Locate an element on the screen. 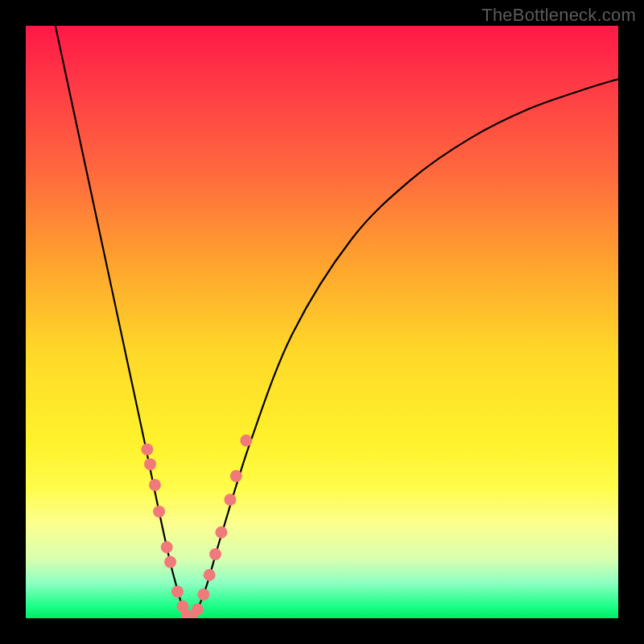 The image size is (644, 644). watermark-label: TheBottleneck.com is located at coordinates (559, 15).